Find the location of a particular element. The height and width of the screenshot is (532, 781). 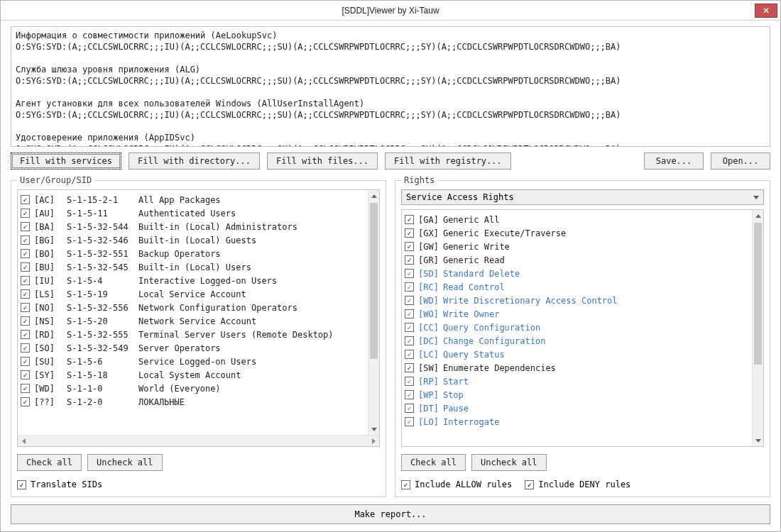

list-item: ✓[AC]S-1-15-2-1All App Packages is located at coordinates (193, 200).